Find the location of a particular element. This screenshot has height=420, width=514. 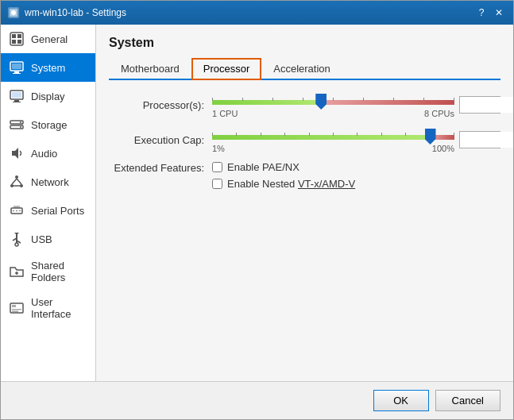

enable-pae-nx-checkbox is located at coordinates (218, 167).